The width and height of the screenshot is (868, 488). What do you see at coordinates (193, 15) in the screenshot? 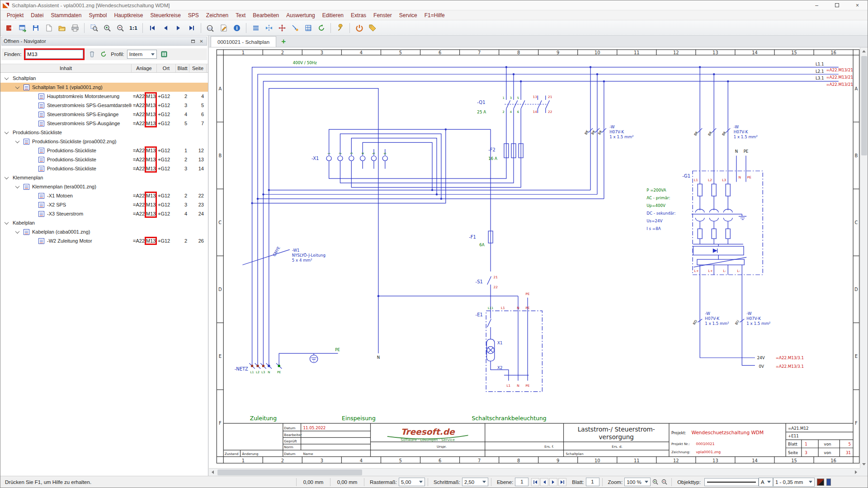
I see `menu-item: SPS` at bounding box center [193, 15].